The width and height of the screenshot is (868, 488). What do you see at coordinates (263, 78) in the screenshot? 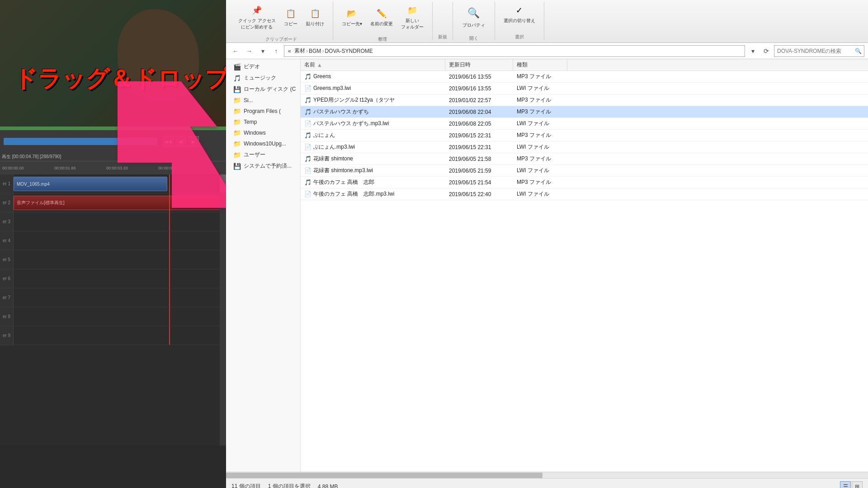
I see `sidebar-item-music: 🎵 ミュージック` at bounding box center [263, 78].